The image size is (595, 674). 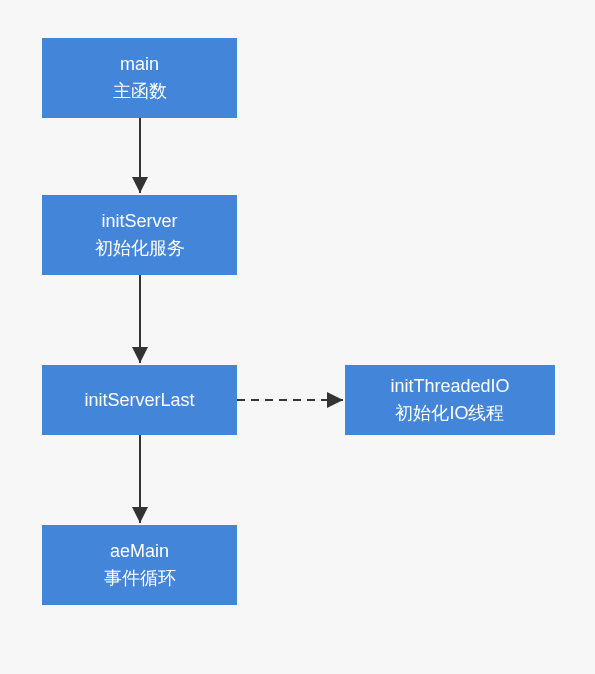 What do you see at coordinates (139, 222) in the screenshot?
I see `node-init-server-line1: initServer` at bounding box center [139, 222].